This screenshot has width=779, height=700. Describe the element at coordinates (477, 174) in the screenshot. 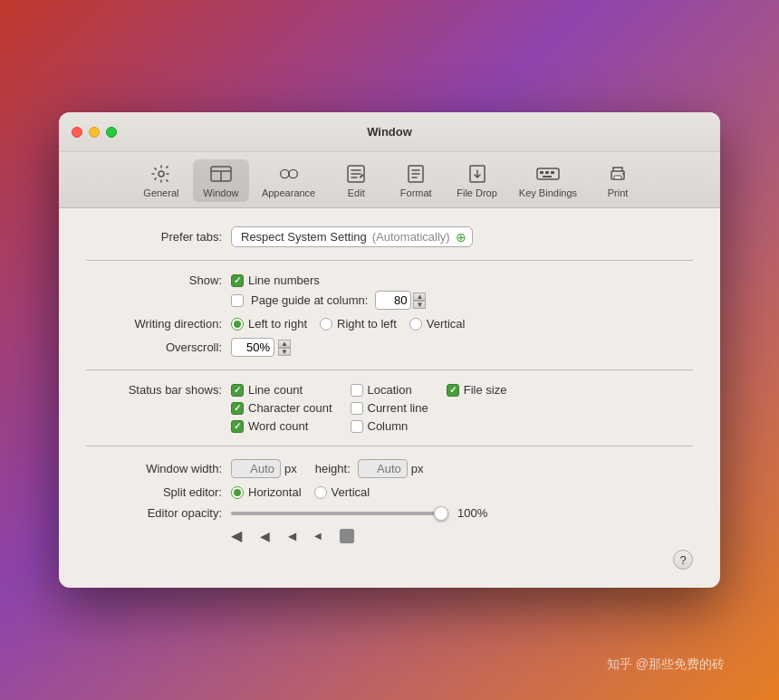

I see `filedrop-icon` at that location.